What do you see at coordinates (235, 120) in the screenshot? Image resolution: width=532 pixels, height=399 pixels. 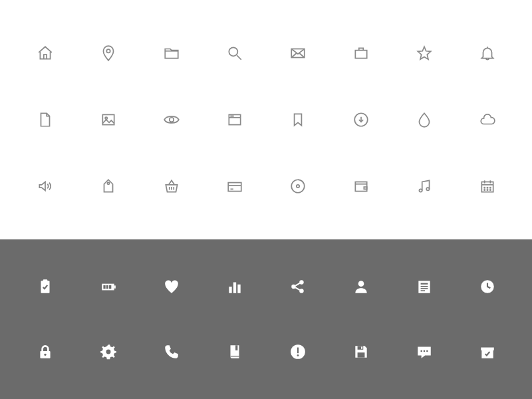 I see `window-icon` at bounding box center [235, 120].